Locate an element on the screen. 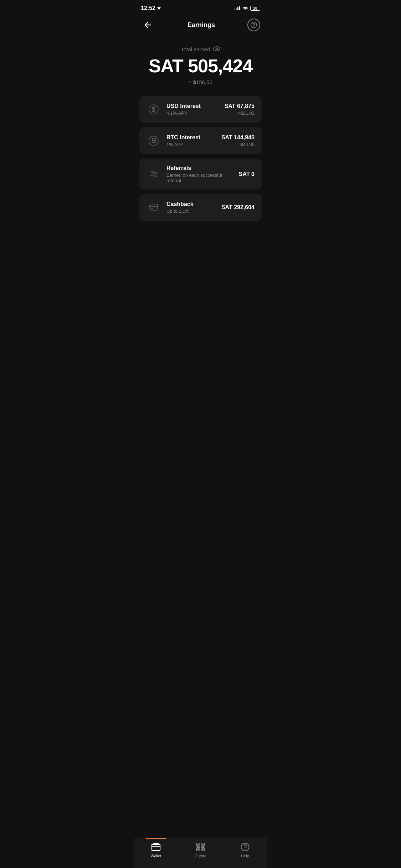 Image resolution: width=401 pixels, height=868 pixels. dollar-icon is located at coordinates (154, 109).